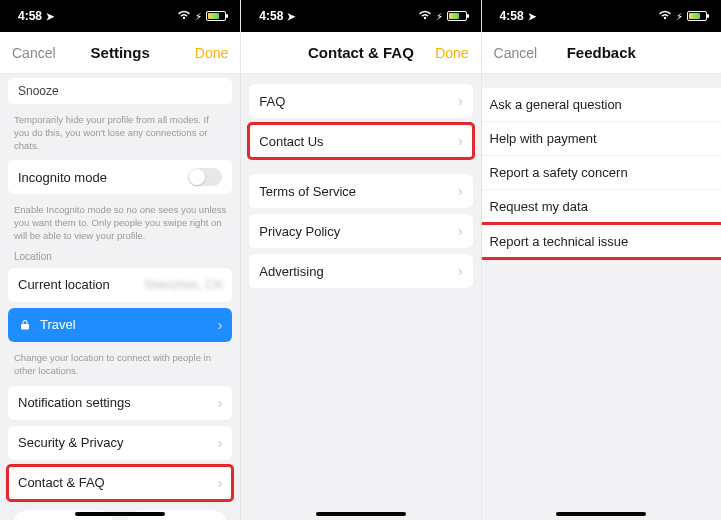 The width and height of the screenshot is (721, 520). I want to click on travel-desc: Change your location to connect with peo…, so click(120, 367).